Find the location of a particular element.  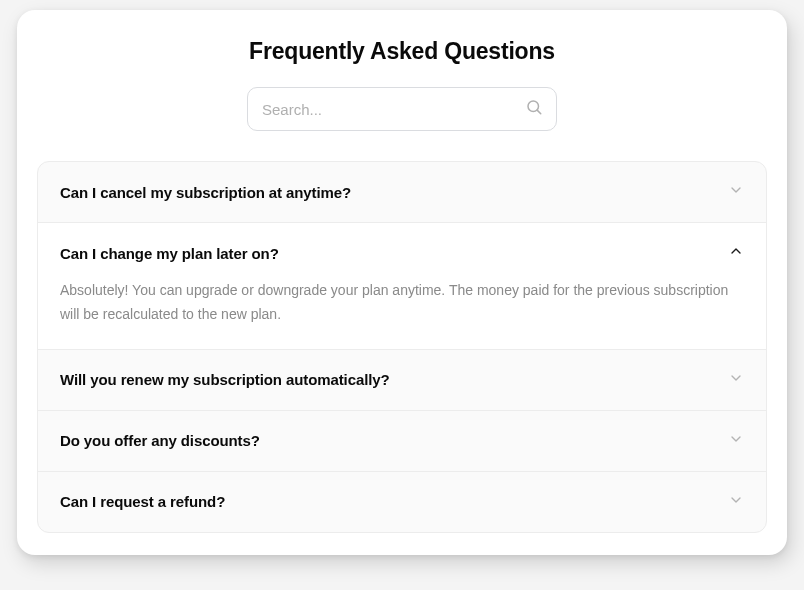

search-field-wrapper is located at coordinates (402, 109).